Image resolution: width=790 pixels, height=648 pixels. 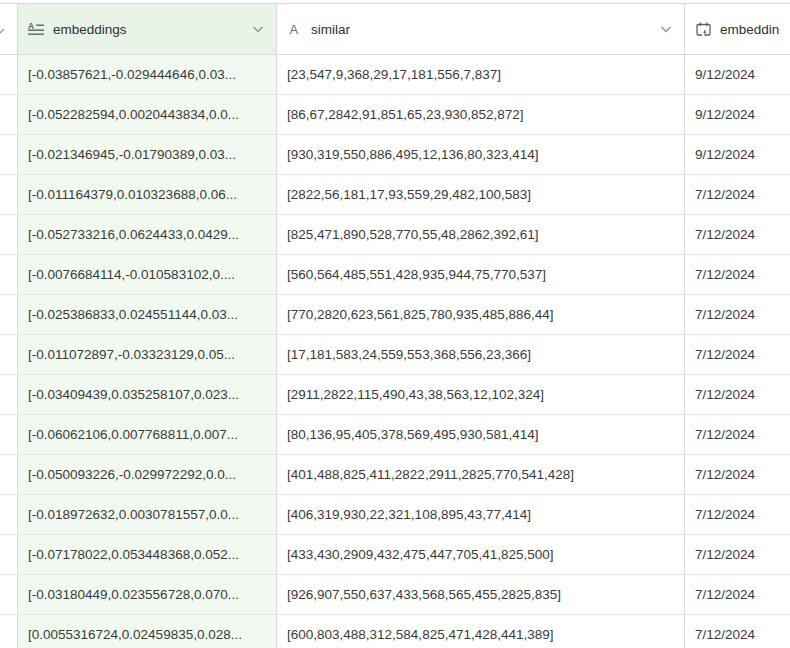 What do you see at coordinates (481, 632) in the screenshot?
I see `cell-similar: [600,803,488,312,584,825,471,428,441,389…` at bounding box center [481, 632].